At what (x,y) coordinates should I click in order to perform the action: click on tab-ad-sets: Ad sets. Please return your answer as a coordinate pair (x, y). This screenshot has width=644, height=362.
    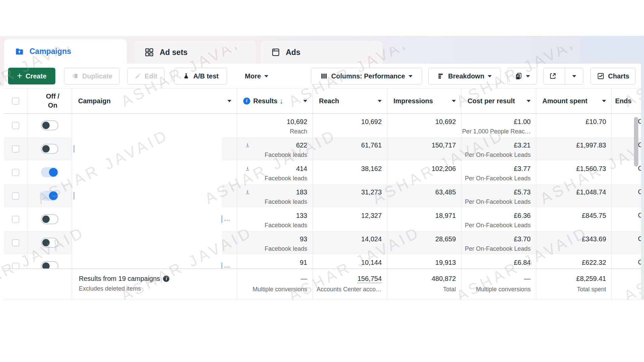
    Looking at the image, I should click on (195, 52).